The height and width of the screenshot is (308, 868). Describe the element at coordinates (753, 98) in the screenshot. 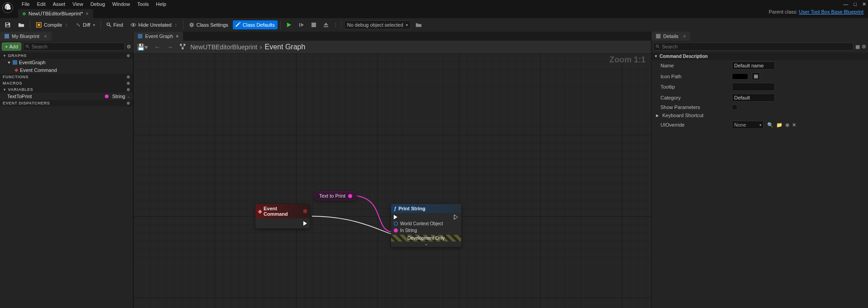

I see `category-input` at that location.